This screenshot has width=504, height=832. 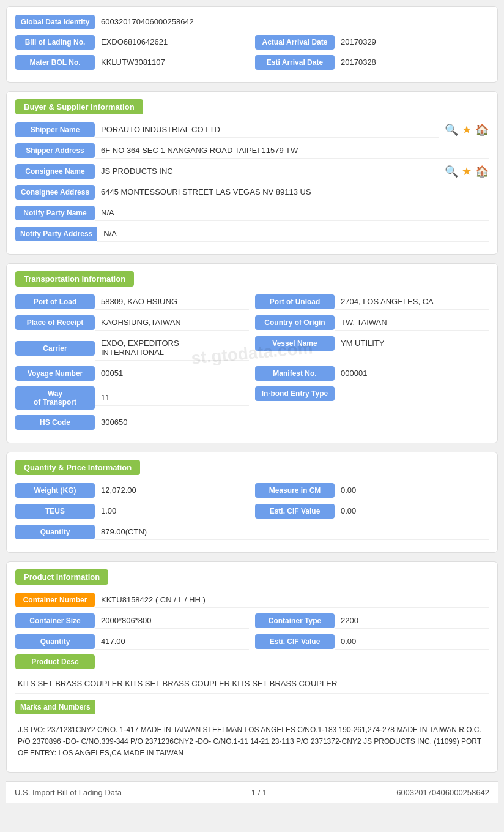 What do you see at coordinates (295, 511) in the screenshot?
I see `esti-cif-label: Esti. CIF Value` at bounding box center [295, 511].